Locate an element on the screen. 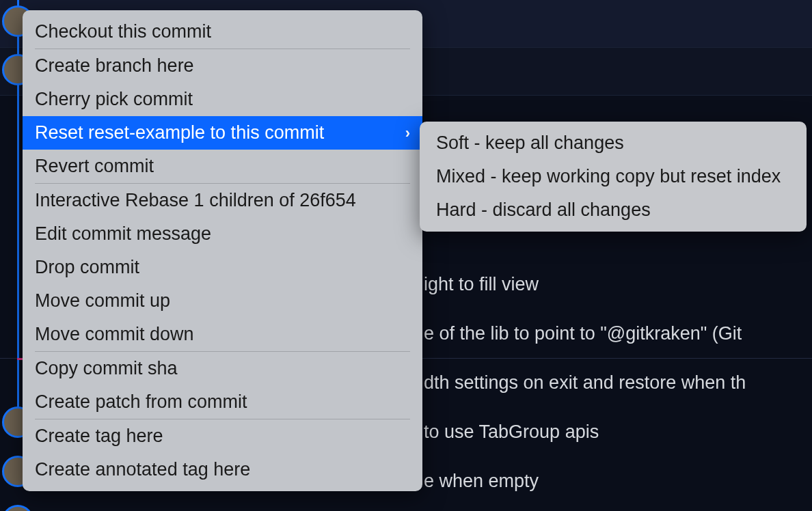 The width and height of the screenshot is (812, 511). menu-item-label: Move commit down is located at coordinates (115, 335).